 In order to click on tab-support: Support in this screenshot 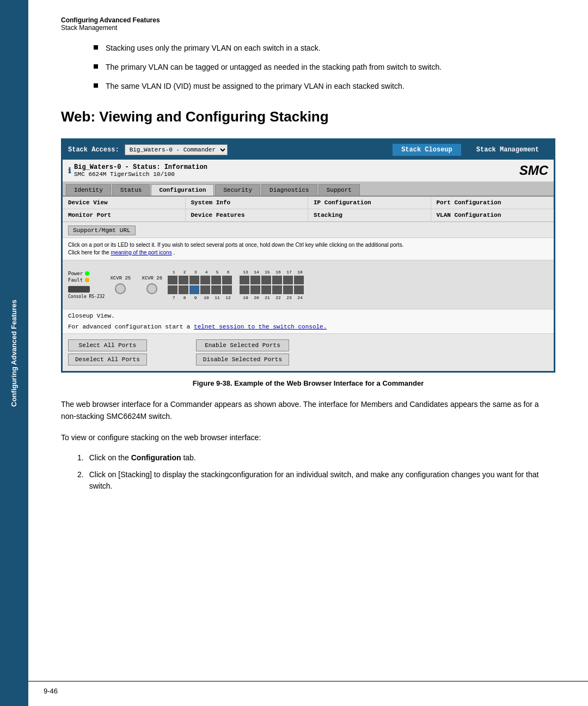, I will do `click(339, 190)`.